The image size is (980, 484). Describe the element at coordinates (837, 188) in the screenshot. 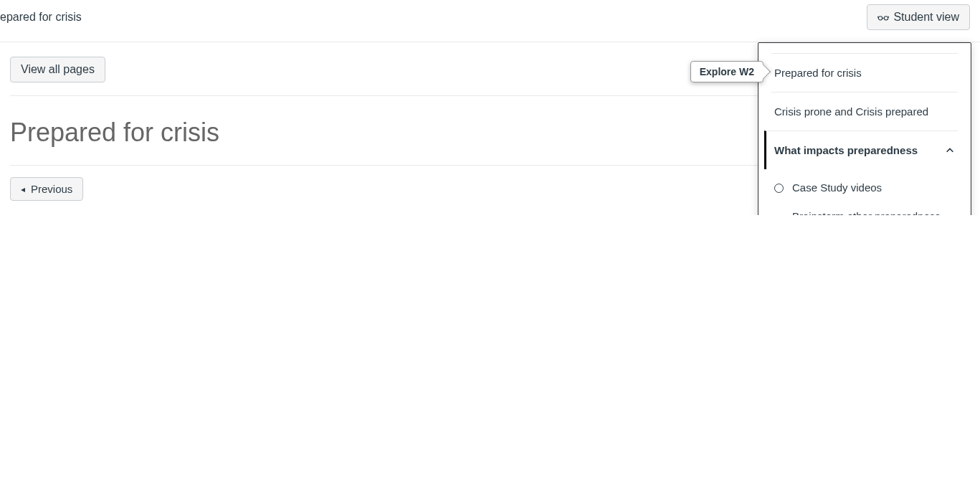

I see `nav-subitem-label: Case Study videos` at that location.